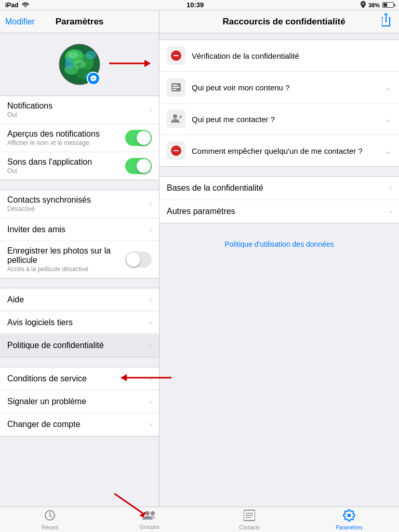 The image size is (399, 532). What do you see at coordinates (79, 323) in the screenshot?
I see `settings-group-3: Aide › Avis logiciels tiers › Politique …` at bounding box center [79, 323].